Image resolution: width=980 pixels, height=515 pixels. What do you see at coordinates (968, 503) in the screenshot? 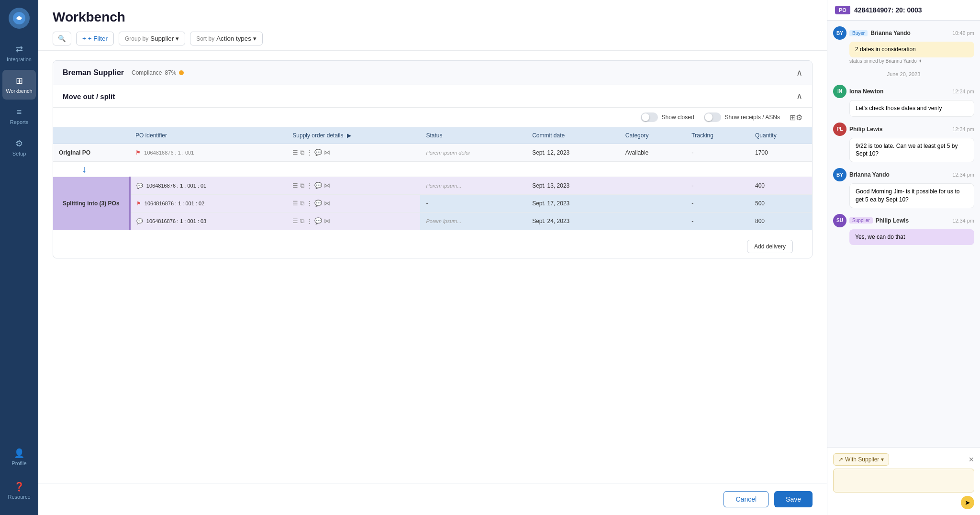
I see `send-icon: ➤` at bounding box center [968, 503].